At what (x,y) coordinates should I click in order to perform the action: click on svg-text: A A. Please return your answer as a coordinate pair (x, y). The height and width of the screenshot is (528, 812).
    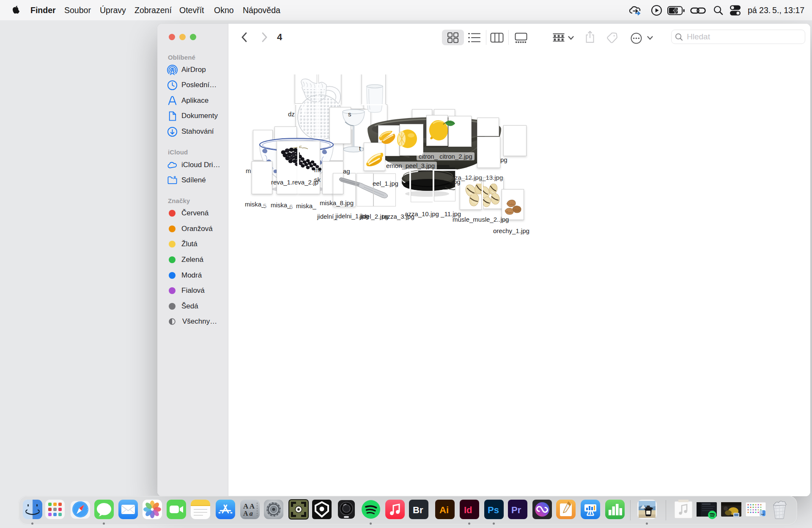
    Looking at the image, I should click on (249, 506).